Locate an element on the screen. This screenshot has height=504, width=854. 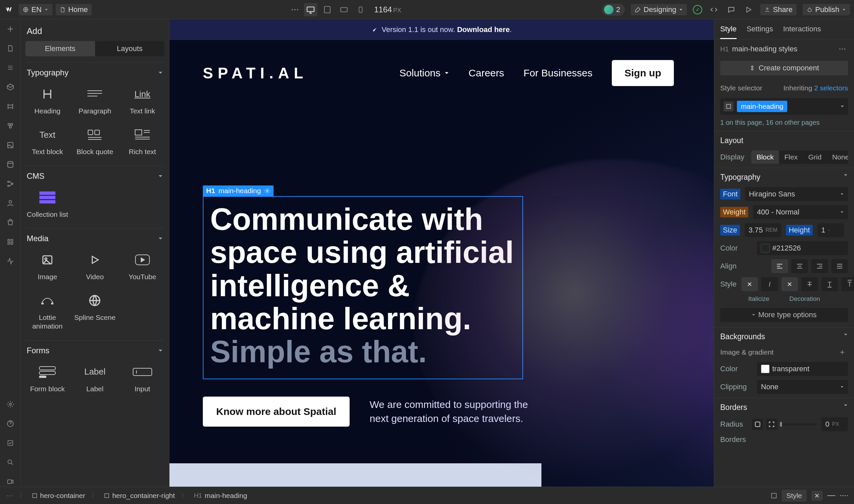
tile-spline: Spline Scene is located at coordinates (95, 312).